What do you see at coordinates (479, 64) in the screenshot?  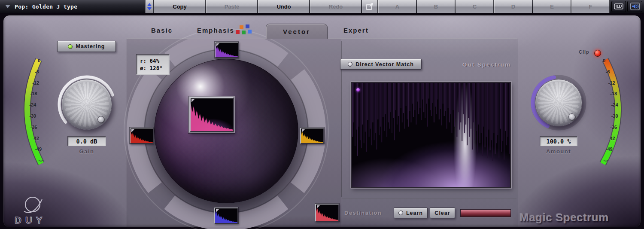 I see `out-spectrum-title: Out Spectrum` at bounding box center [479, 64].